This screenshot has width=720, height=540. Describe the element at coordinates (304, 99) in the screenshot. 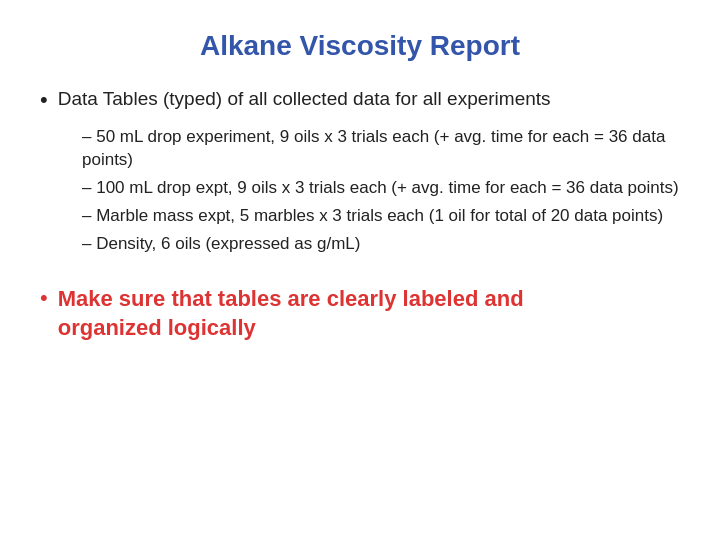

I see `main-bullet-text: Data Tables (typed) of all collected dat…` at that location.